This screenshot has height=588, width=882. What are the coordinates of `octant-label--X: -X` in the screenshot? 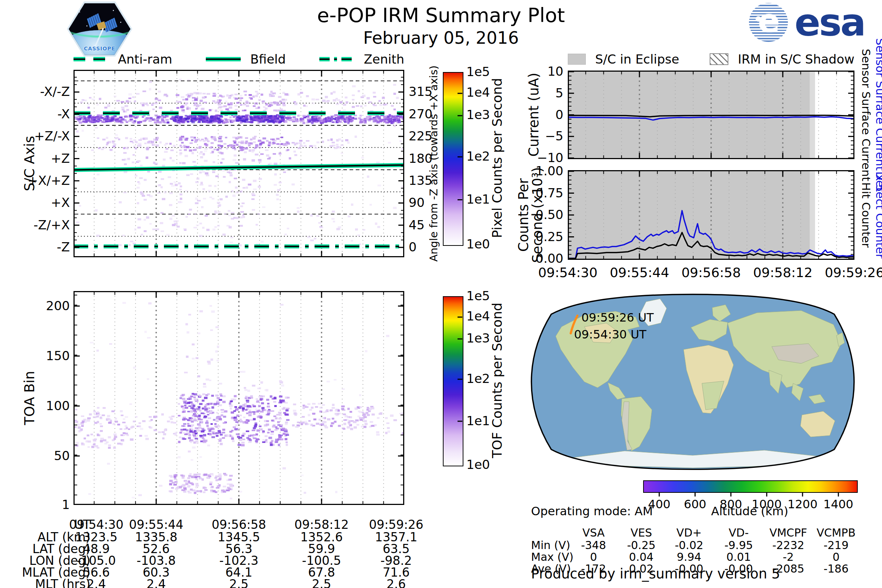 It's located at (64, 114).